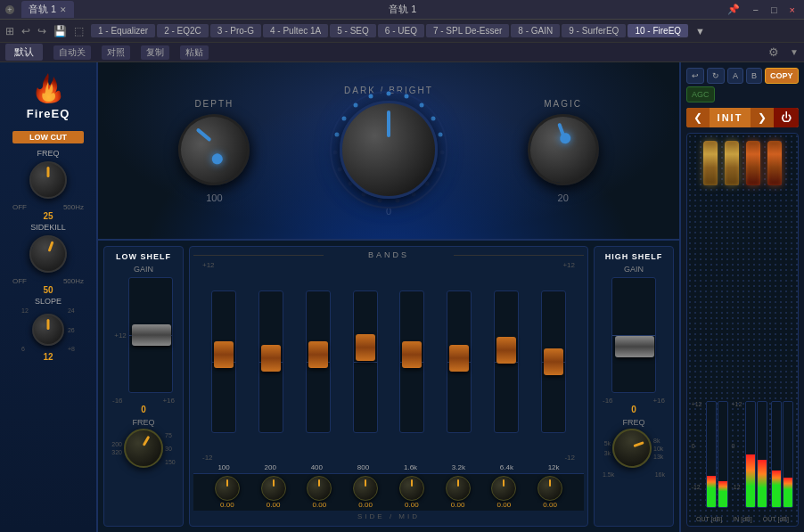  What do you see at coordinates (208, 458) in the screenshot?
I see `bands-db-bot-left: -12` at bounding box center [208, 458].